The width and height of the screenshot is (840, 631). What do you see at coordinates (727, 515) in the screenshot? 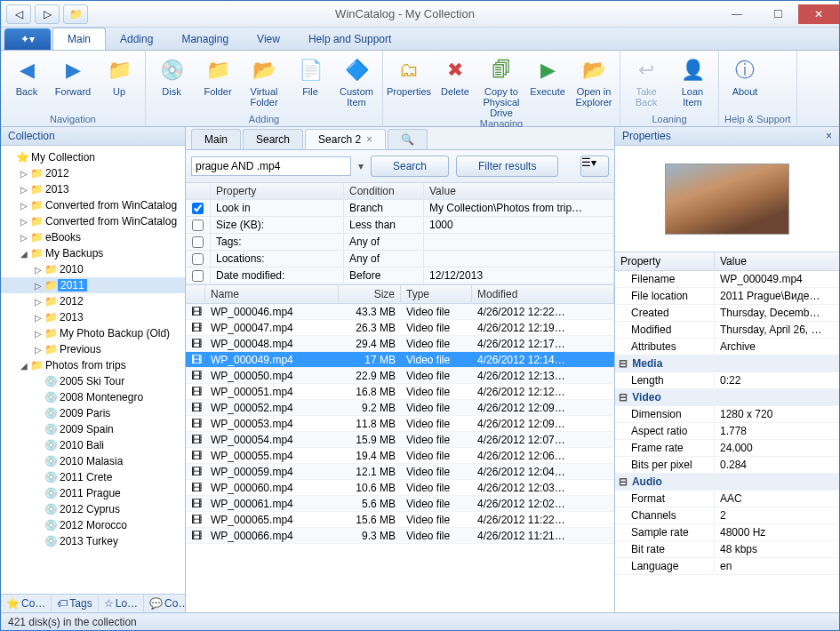
I see `prop-row: Channels2` at bounding box center [727, 515].